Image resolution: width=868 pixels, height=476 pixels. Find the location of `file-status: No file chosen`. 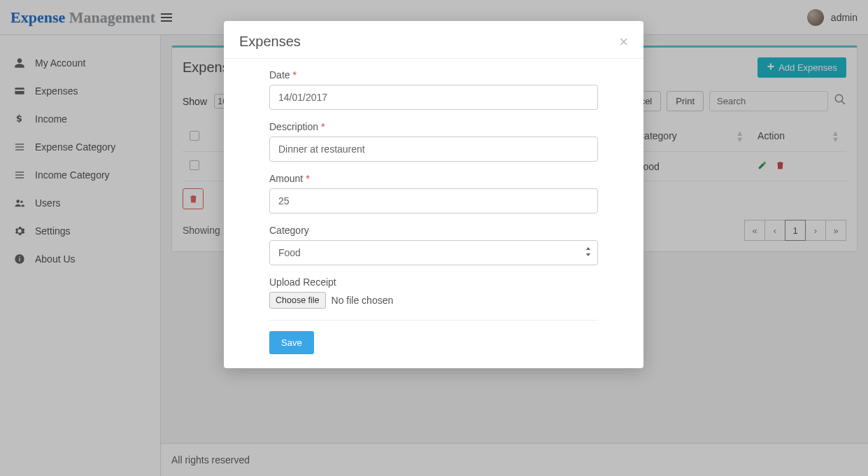

file-status: No file chosen is located at coordinates (362, 300).